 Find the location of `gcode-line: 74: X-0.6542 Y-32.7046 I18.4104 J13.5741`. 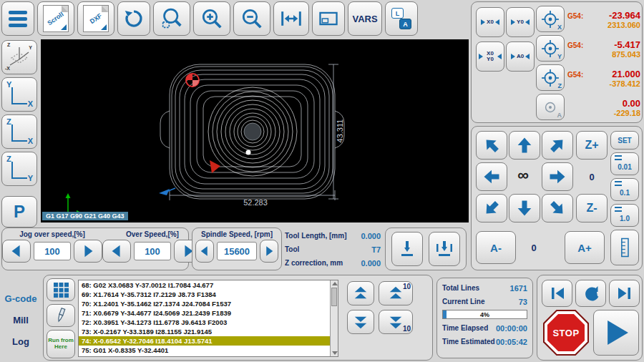

gcode-line: 74: X-0.6542 Y-32.7046 I18.4104 J13.5741 is located at coordinates (208, 341).